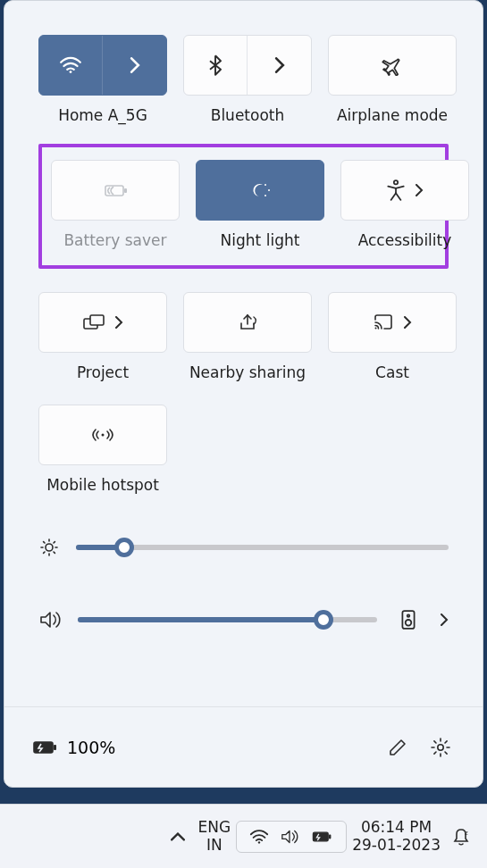 Image resolution: width=487 pixels, height=868 pixels. I want to click on battery-saver-label: Battery saver, so click(114, 240).